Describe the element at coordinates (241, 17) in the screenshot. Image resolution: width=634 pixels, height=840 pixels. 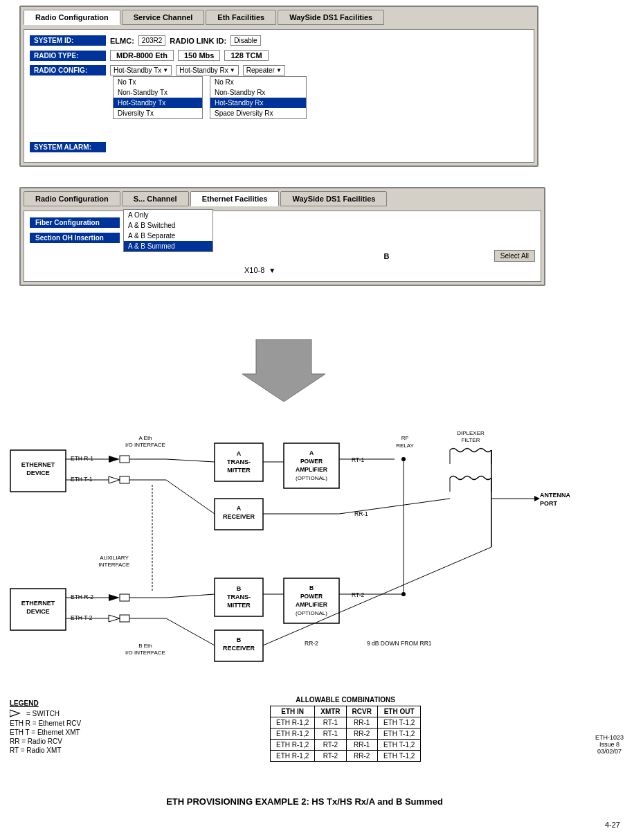
I see `tab-eth-facilities: Eth Facilities` at that location.